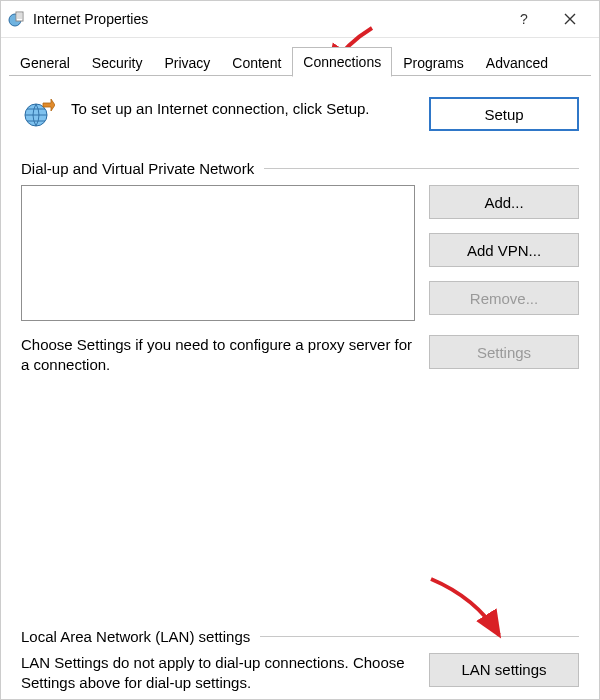 This screenshot has width=600, height=700. I want to click on dialup-heading: Dial-up and Virtual Private Network, so click(138, 168).